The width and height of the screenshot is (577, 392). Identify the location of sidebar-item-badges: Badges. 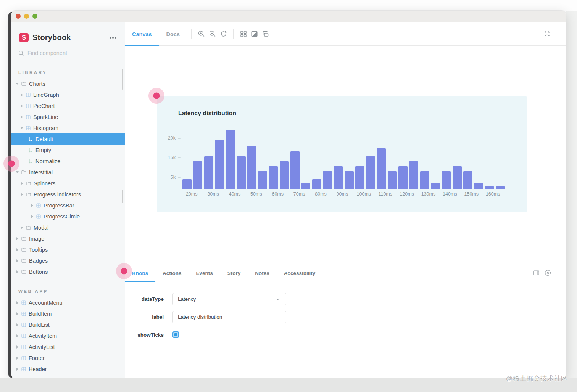
(68, 261).